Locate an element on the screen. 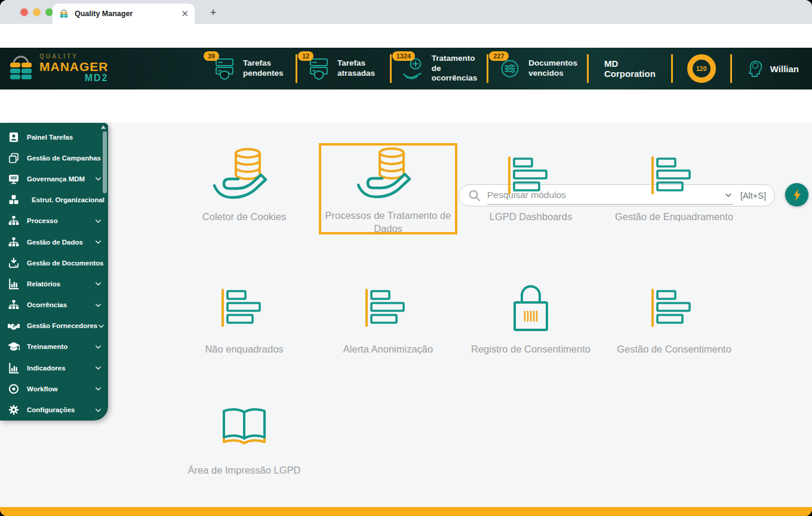  sidebar-item-label: Gestão Fornecedores is located at coordinates (62, 326).